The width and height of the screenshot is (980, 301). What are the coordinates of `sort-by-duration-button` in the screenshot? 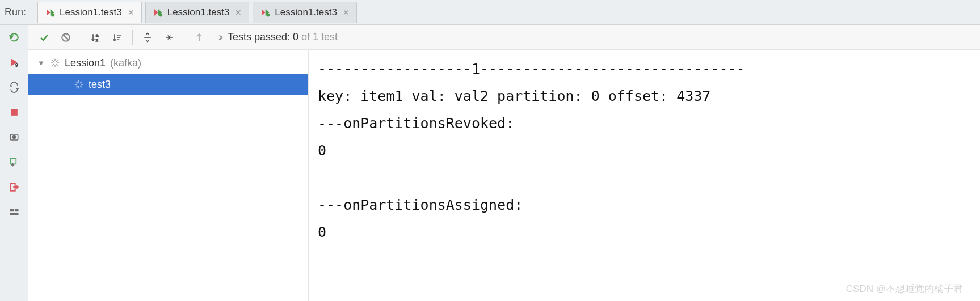 It's located at (117, 37).